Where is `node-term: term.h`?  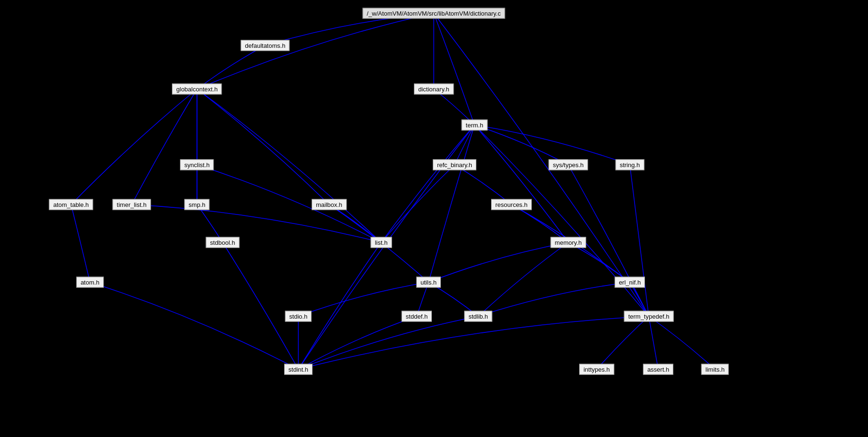 node-term: term.h is located at coordinates (474, 125).